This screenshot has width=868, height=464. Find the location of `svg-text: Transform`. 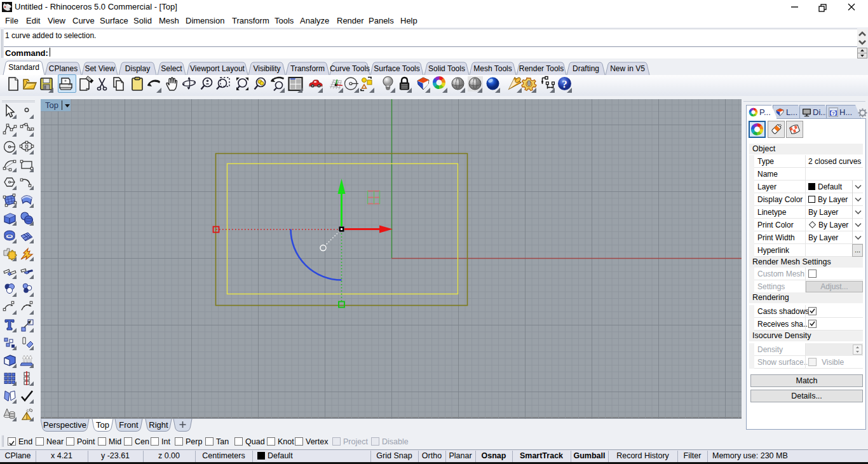

svg-text: Transform is located at coordinates (308, 69).